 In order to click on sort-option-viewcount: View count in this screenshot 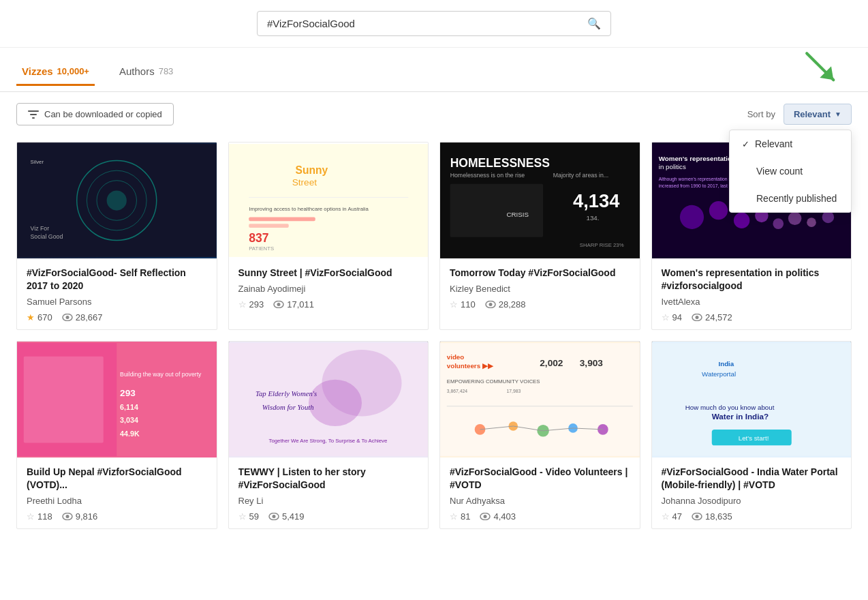, I will do `click(790, 171)`.